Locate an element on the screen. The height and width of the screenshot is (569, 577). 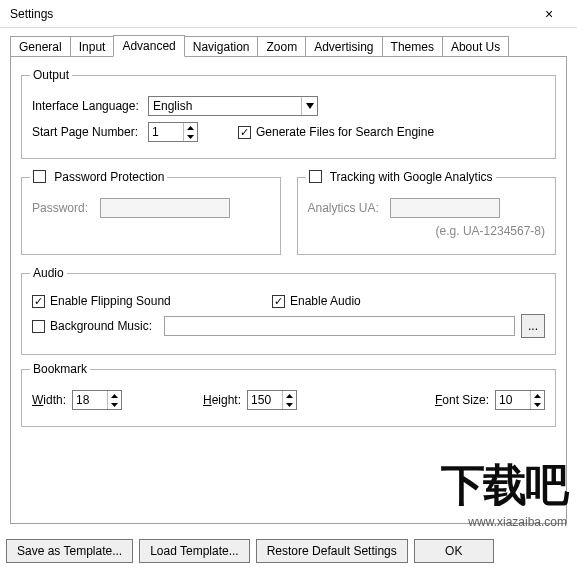
tab-themes: Themes is located at coordinates (412, 46).